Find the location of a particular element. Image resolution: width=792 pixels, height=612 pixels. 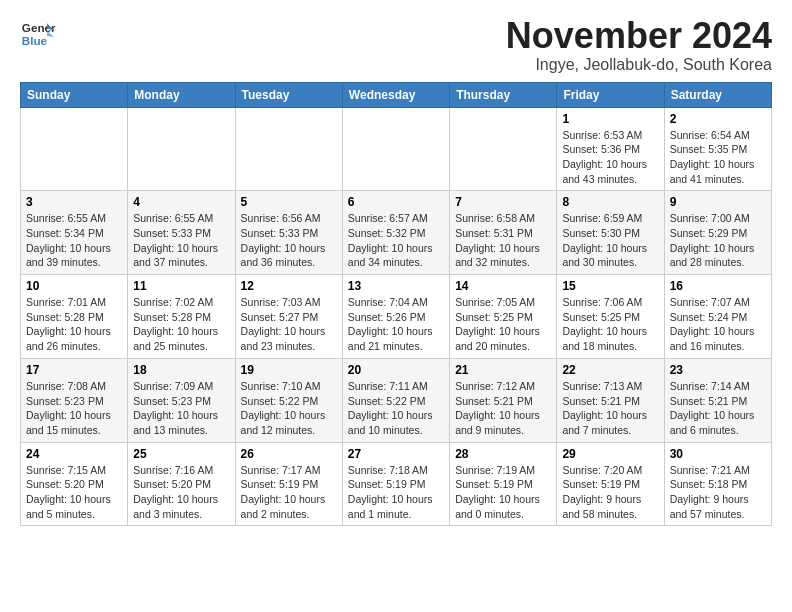

logo-icon: General Blue is located at coordinates (38, 34).